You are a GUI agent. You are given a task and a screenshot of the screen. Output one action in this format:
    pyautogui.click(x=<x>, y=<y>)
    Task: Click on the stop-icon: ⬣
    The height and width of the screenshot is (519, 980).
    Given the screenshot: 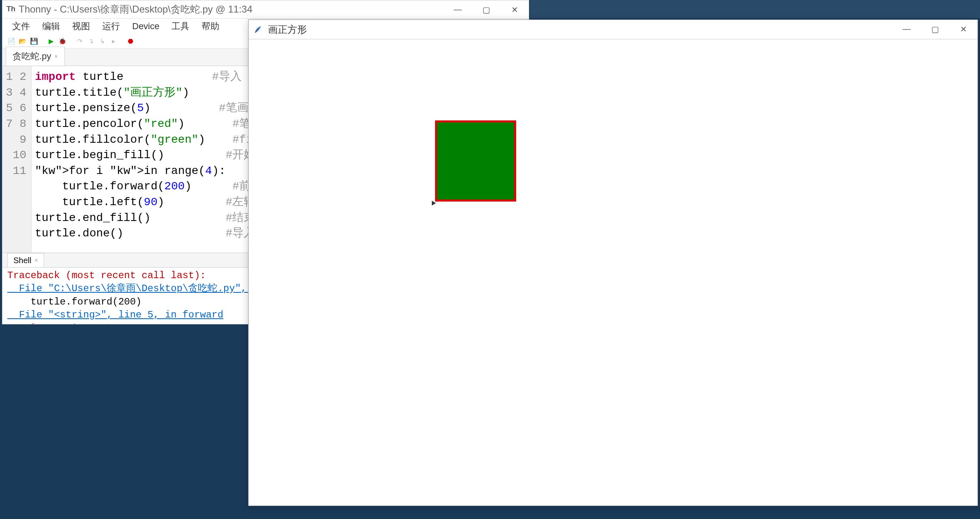 What is the action you would take?
    pyautogui.click(x=131, y=41)
    